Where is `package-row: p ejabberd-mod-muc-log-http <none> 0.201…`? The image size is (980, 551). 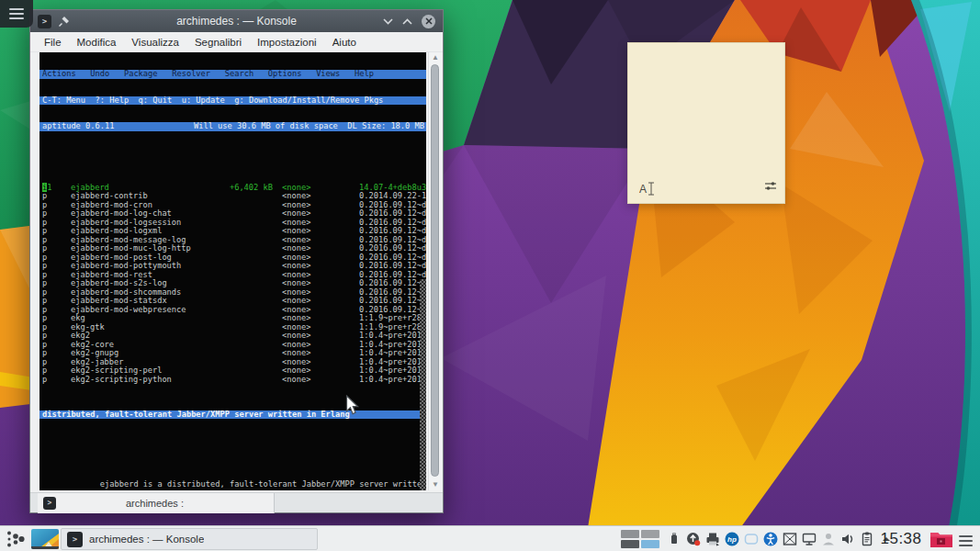 package-row: p ejabberd-mod-muc-log-http <none> 0.201… is located at coordinates (233, 249).